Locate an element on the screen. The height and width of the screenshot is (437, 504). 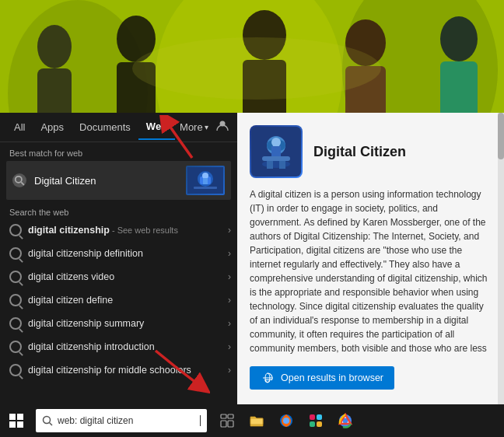
tab-more: More ▾ is located at coordinates (194, 128).